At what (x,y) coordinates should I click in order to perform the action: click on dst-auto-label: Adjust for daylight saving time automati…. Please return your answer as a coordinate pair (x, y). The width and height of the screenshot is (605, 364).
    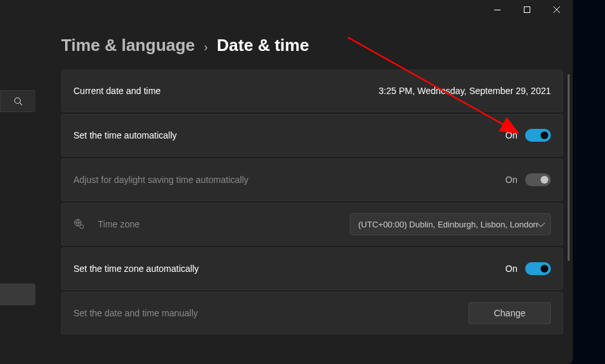
    Looking at the image, I should click on (161, 180).